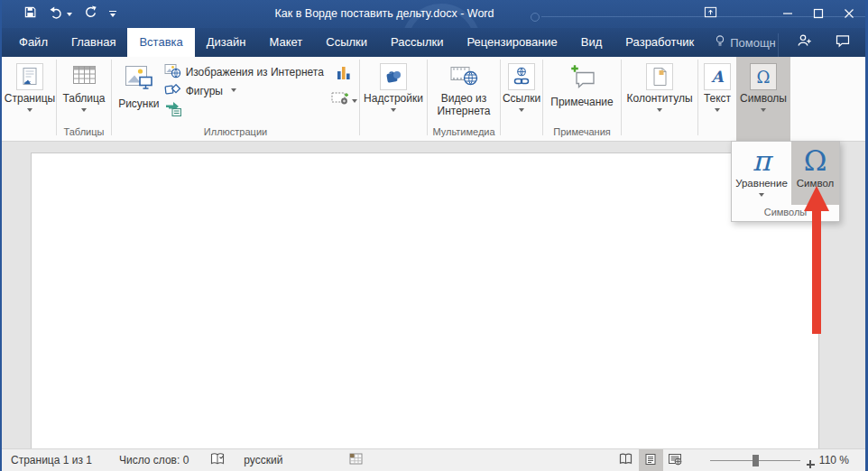  What do you see at coordinates (849, 14) in the screenshot?
I see `close-icon` at bounding box center [849, 14].